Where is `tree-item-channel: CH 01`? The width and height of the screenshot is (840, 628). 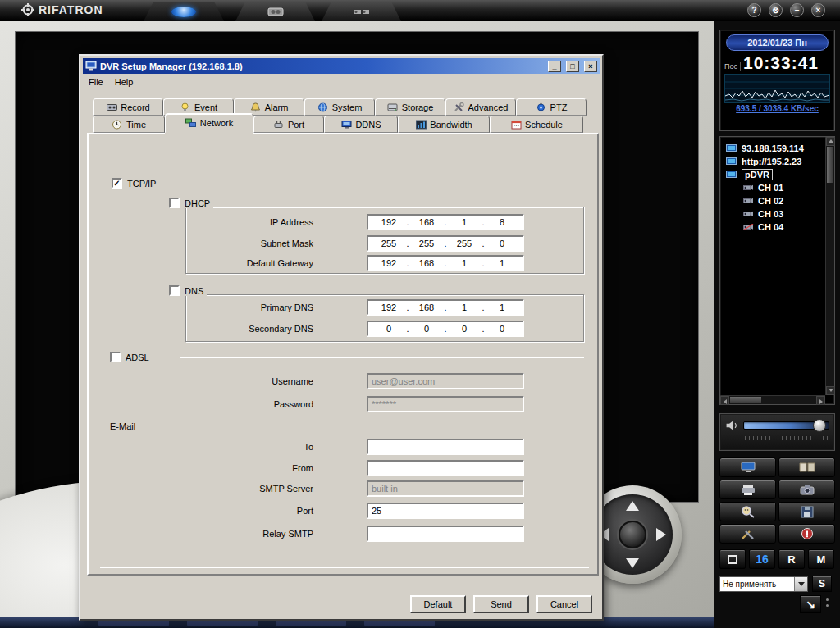
tree-item-channel: CH 01 is located at coordinates (778, 188).